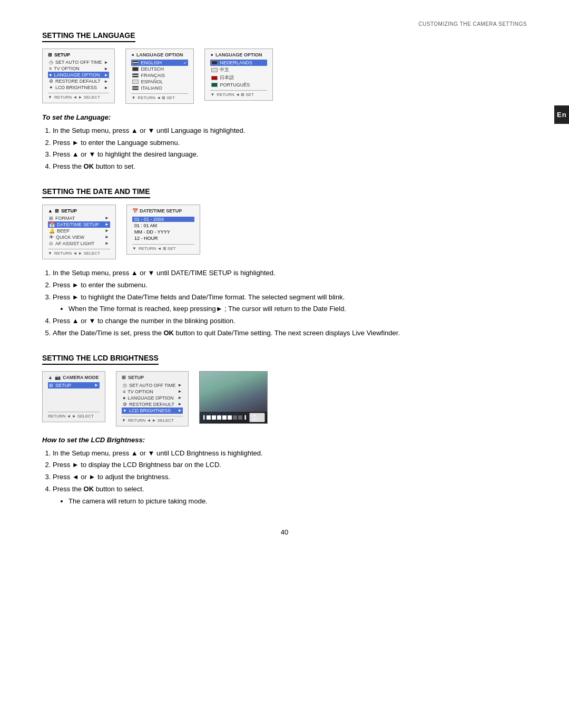 The width and height of the screenshot is (569, 728). Describe the element at coordinates (290, 309) in the screenshot. I see `dt-bullet-list: When the Time format is reached, keep pr…` at that location.